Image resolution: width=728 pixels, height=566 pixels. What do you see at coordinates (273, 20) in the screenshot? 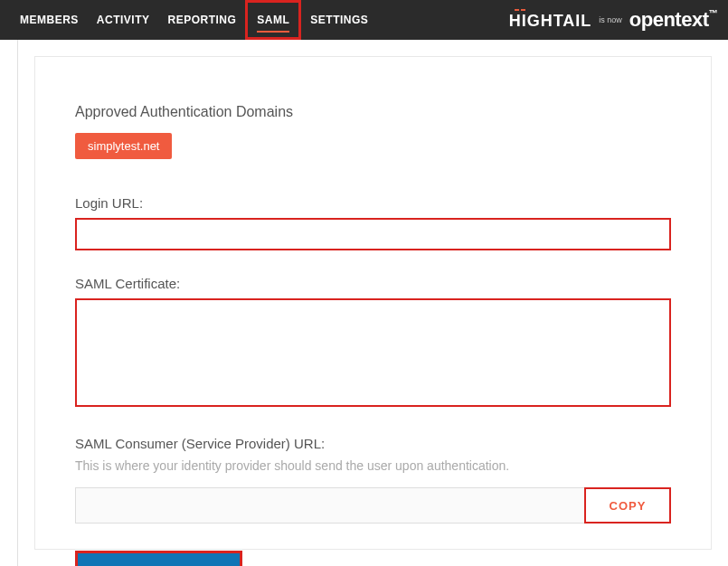
I see `tab-saml: SAML` at bounding box center [273, 20].